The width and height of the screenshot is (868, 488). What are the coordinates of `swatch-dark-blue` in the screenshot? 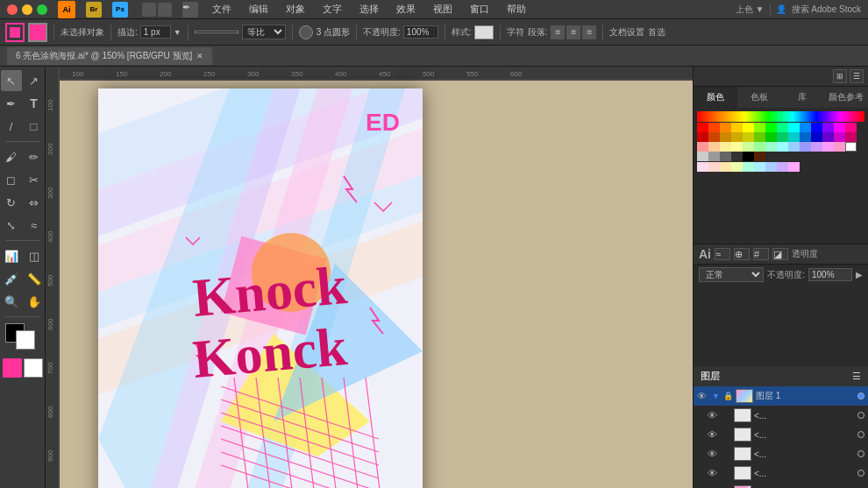 It's located at (805, 137).